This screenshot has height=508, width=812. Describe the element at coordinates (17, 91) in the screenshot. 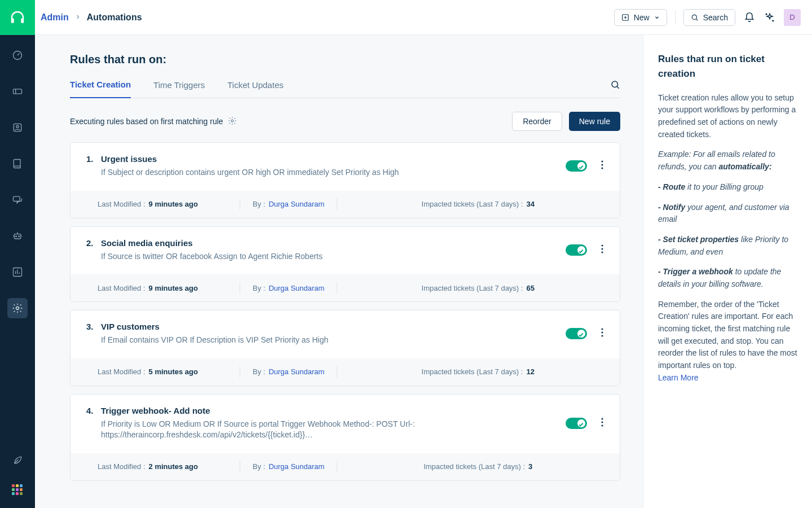

I see `ticket-icon` at that location.